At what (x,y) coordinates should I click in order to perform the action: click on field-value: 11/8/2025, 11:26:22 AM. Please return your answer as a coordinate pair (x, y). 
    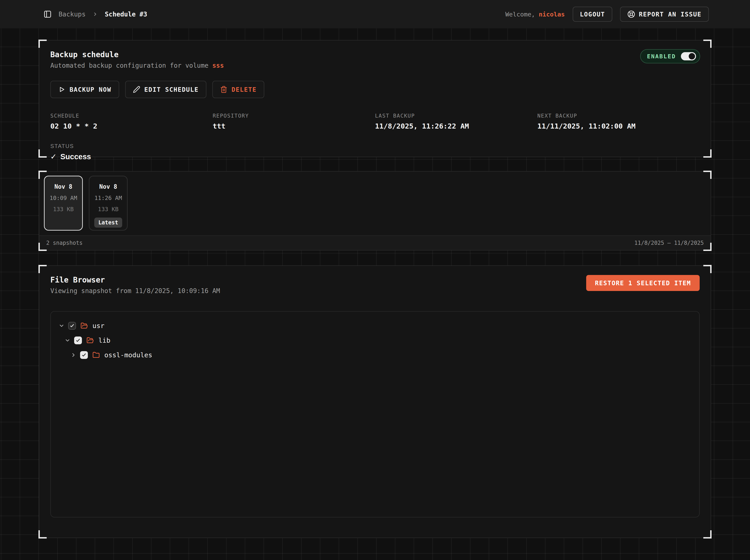
    Looking at the image, I should click on (456, 126).